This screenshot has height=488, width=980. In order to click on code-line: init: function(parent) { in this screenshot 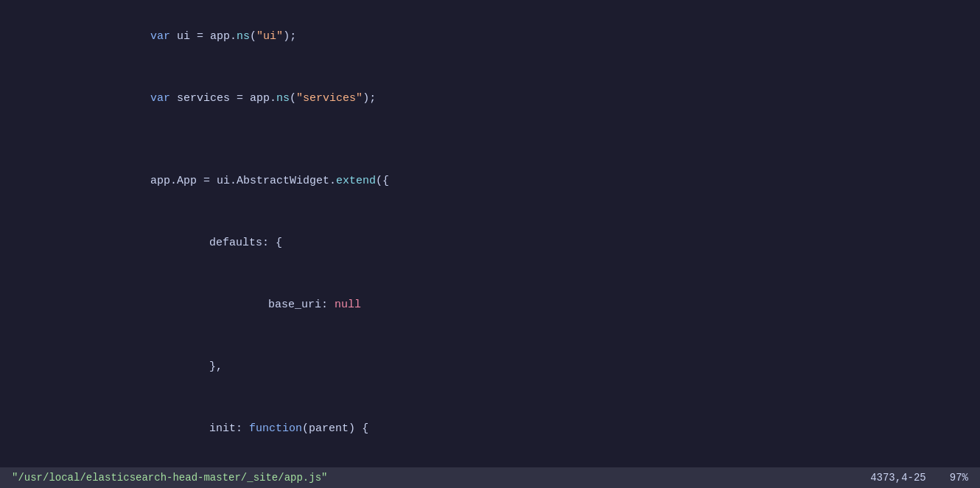, I will do `click(490, 429)`.